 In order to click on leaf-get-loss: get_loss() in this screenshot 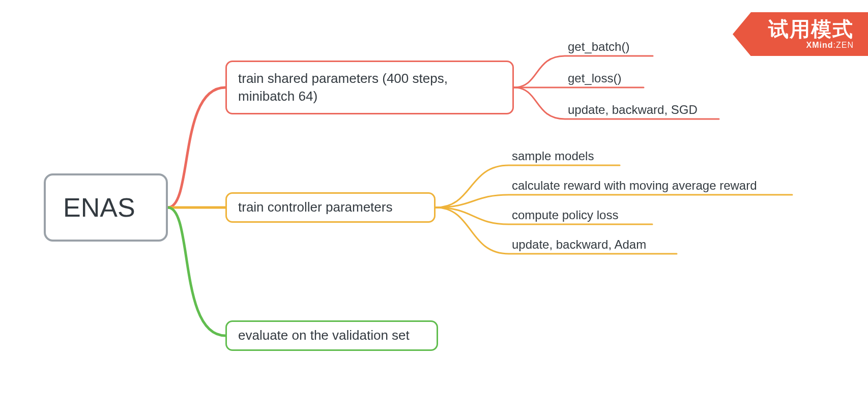, I will do `click(594, 78)`.